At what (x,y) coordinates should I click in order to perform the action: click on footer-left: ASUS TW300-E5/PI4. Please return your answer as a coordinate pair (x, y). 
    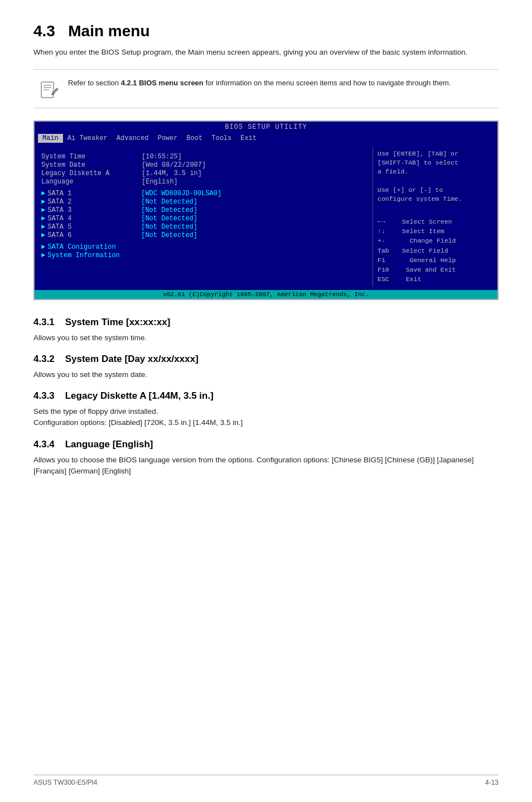
    Looking at the image, I should click on (66, 782).